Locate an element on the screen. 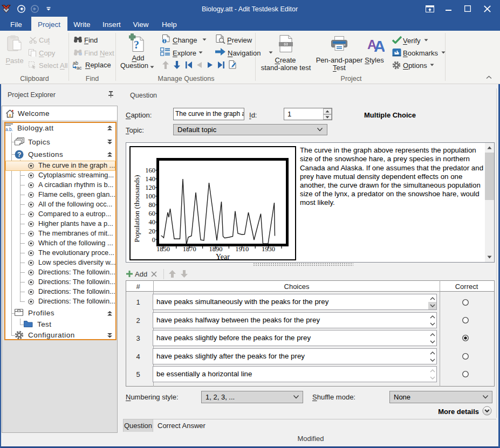 Image resolution: width=500 pixels, height=448 pixels. svg-text: a.b. is located at coordinates (9, 129).